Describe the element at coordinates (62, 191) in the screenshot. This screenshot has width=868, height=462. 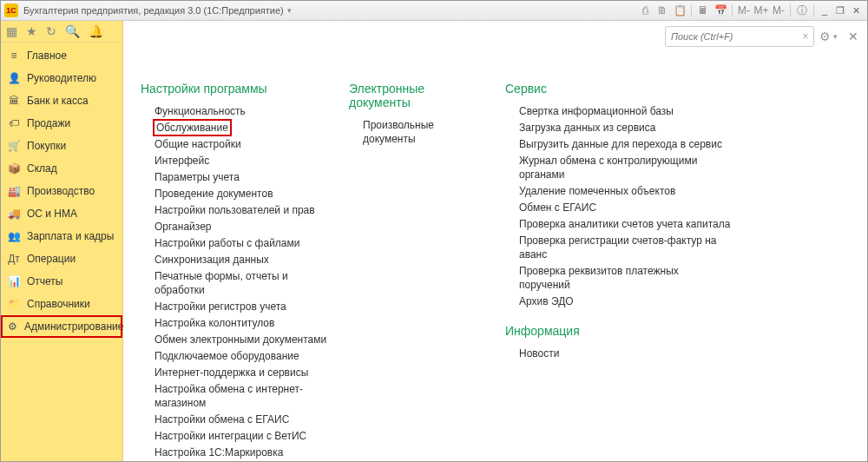
I see `nav-item-6: 🏭Производство` at that location.